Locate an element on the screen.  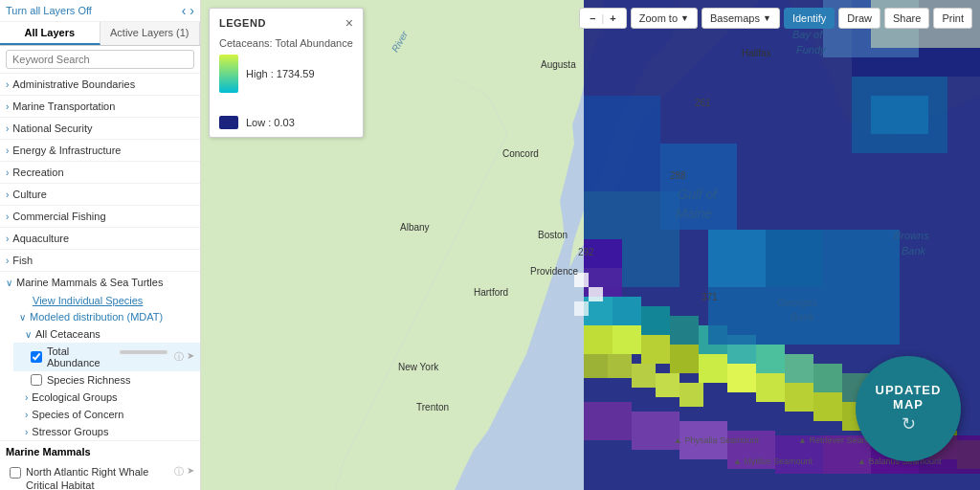
zoom-controls: – | + is located at coordinates (603, 18).